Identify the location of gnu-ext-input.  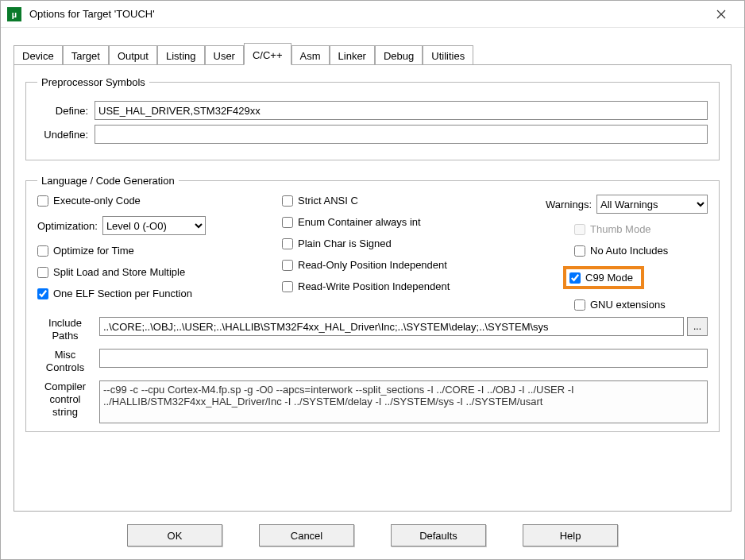
(580, 305).